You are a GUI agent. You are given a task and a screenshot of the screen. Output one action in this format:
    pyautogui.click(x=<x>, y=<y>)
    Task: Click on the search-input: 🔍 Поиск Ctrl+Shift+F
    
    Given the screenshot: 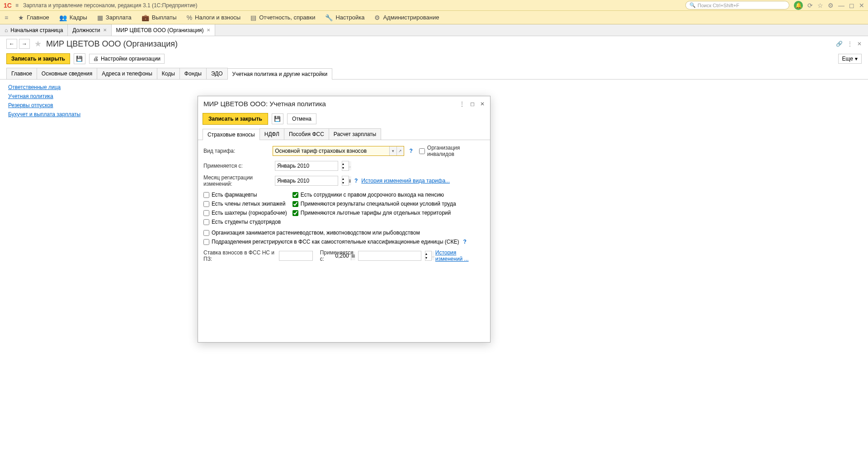 What is the action you would take?
    pyautogui.click(x=737, y=5)
    